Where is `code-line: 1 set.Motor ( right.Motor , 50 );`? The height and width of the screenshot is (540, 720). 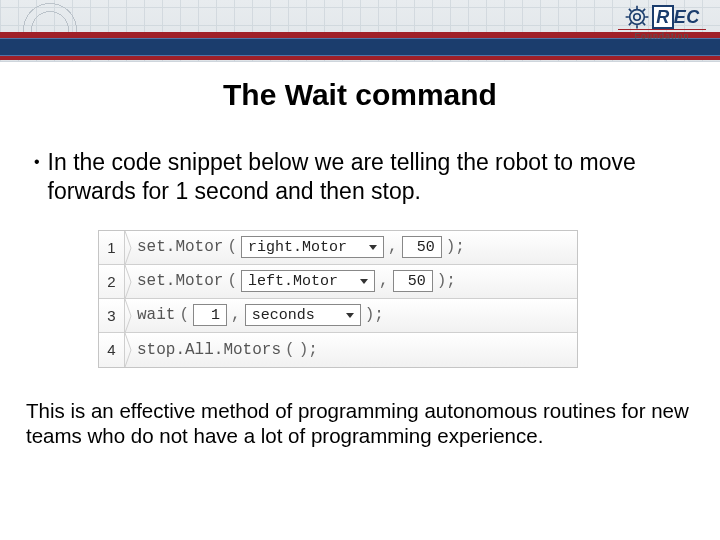
code-line: 1 set.Motor ( right.Motor , 50 ); is located at coordinates (338, 248).